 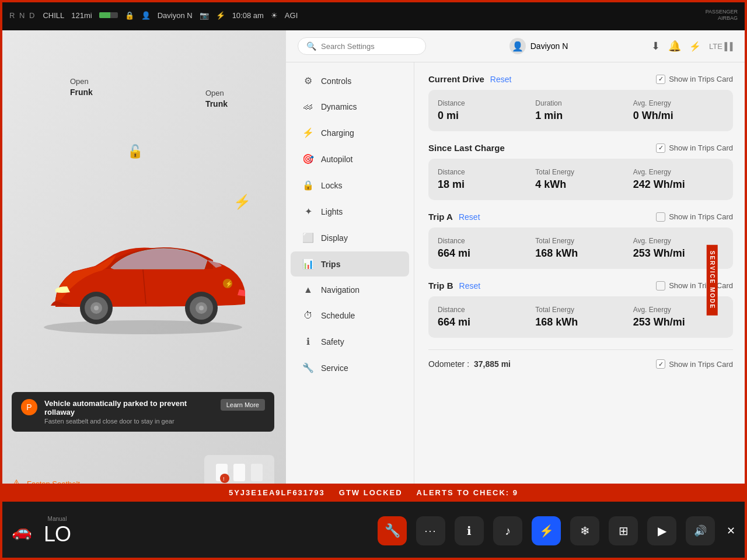 What do you see at coordinates (336, 81) in the screenshot?
I see `sidebar-label-controls: Controls` at bounding box center [336, 81].